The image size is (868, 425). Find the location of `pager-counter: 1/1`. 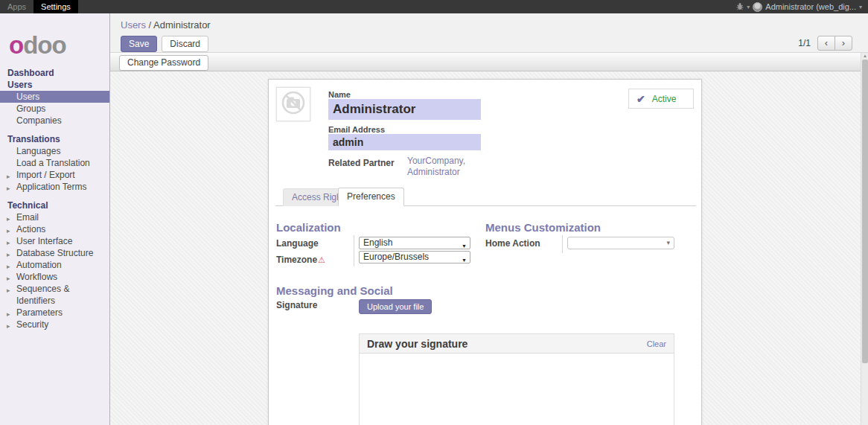

pager-counter: 1/1 is located at coordinates (804, 43).